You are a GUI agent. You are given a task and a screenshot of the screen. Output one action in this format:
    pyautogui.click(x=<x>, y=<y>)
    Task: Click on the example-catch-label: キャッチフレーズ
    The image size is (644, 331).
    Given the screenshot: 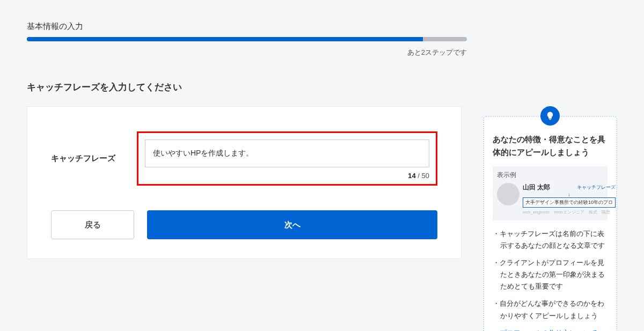 What is the action you would take?
    pyautogui.click(x=596, y=188)
    